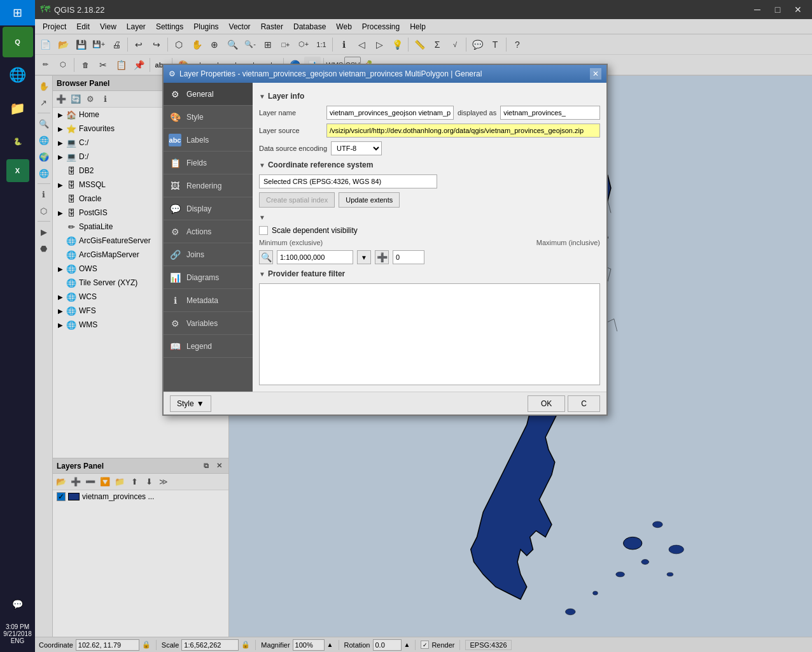 Image resolution: width=812 pixels, height=652 pixels. I want to click on sidebar-item-metadata: ℹ Metadata, so click(208, 301).